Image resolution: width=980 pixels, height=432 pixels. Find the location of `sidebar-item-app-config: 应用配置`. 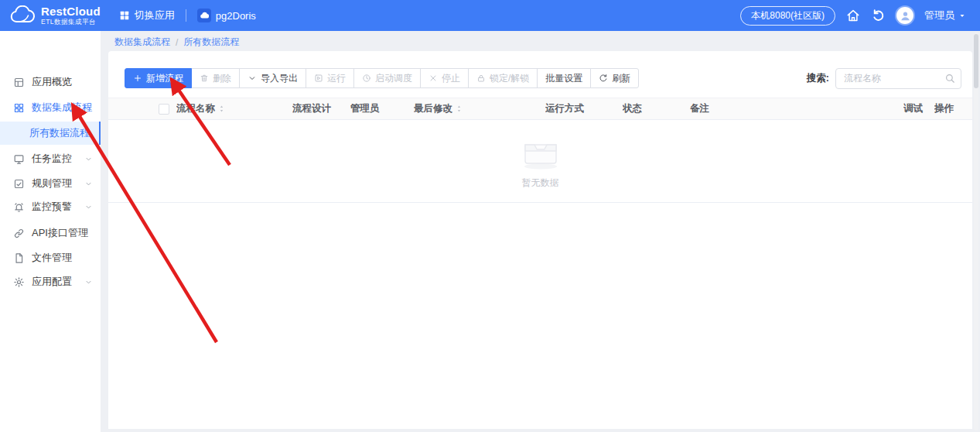

sidebar-item-app-config: 应用配置 is located at coordinates (50, 282).